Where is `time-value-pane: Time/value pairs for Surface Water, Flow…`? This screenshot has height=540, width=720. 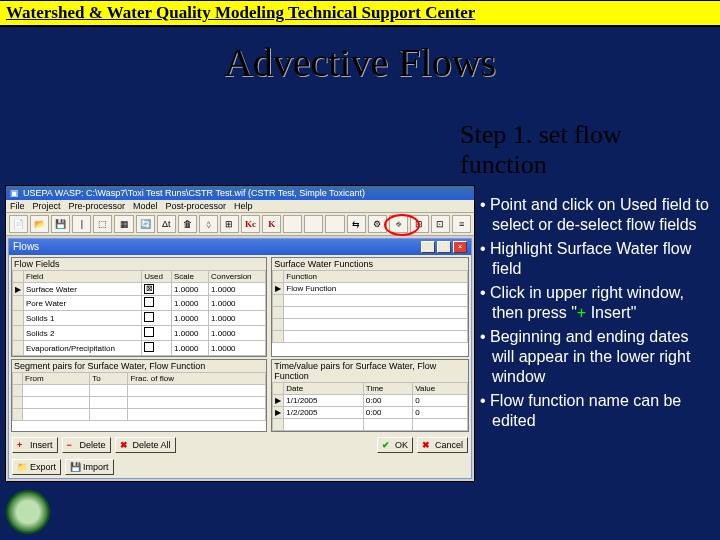 time-value-pane: Time/value pairs for Surface Water, Flow… is located at coordinates (370, 396).